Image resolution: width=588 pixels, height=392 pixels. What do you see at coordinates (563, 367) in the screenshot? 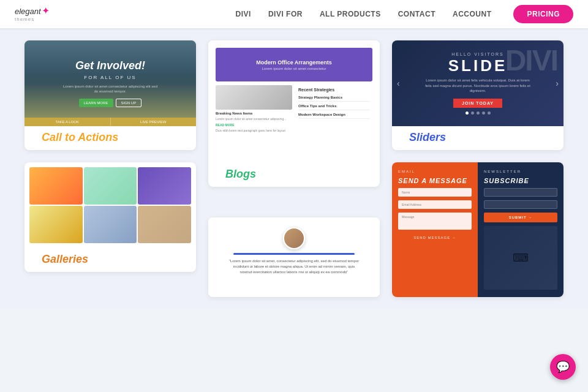
I see `chat-bubble-button: 💬` at bounding box center [563, 367].